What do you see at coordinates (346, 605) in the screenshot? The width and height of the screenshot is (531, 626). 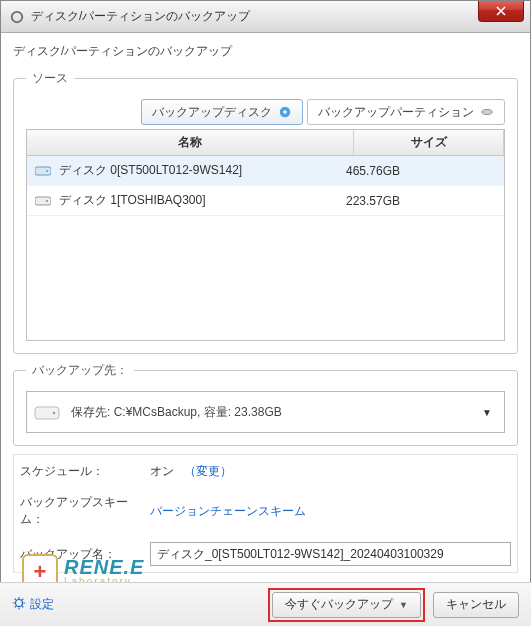 I see `backup-now-button: 今すぐバックアップ ▼` at bounding box center [346, 605].